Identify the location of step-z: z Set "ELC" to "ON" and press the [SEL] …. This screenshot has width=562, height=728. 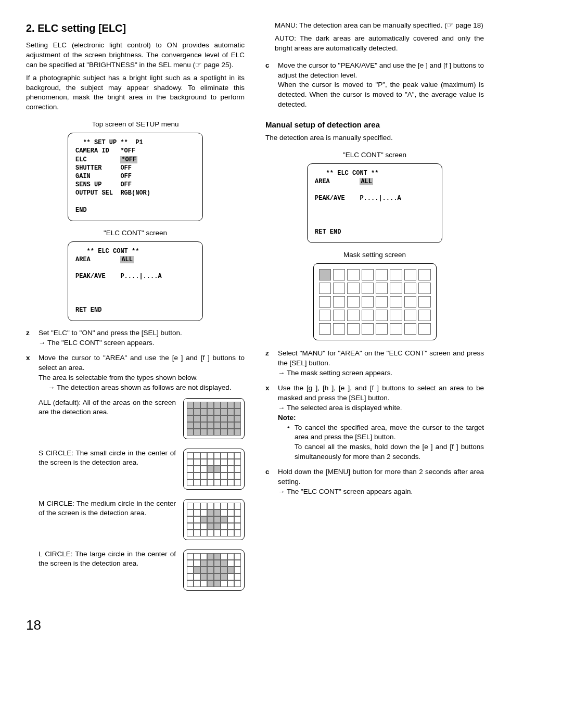
(135, 338).